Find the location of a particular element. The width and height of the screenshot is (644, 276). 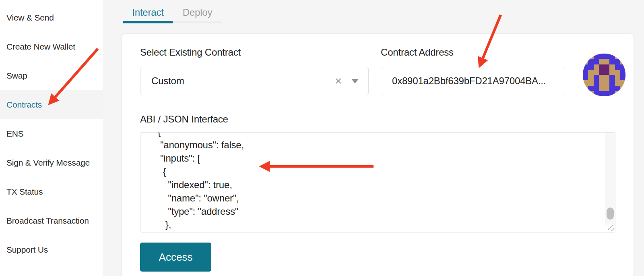

selected-contract-value: Custom is located at coordinates (168, 81).